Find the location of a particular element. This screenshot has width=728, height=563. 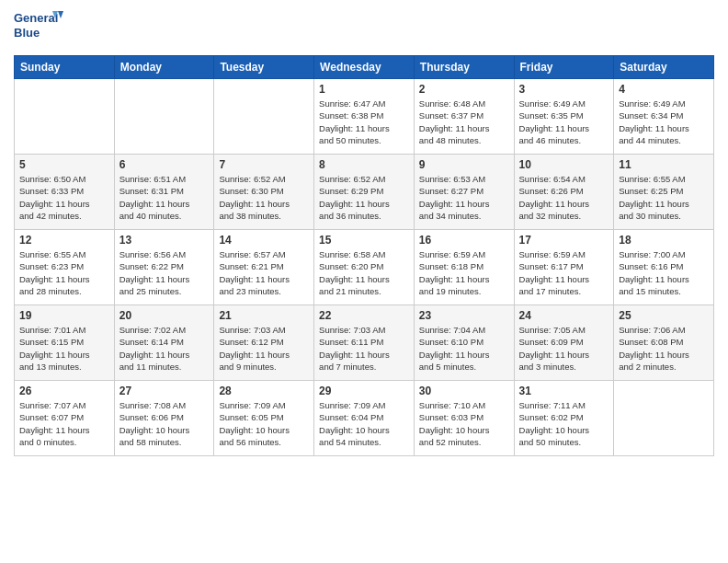

calendar-cell: 29Sunrise: 7:09 AMSunset: 6:04 PMDayligh… is located at coordinates (364, 419).